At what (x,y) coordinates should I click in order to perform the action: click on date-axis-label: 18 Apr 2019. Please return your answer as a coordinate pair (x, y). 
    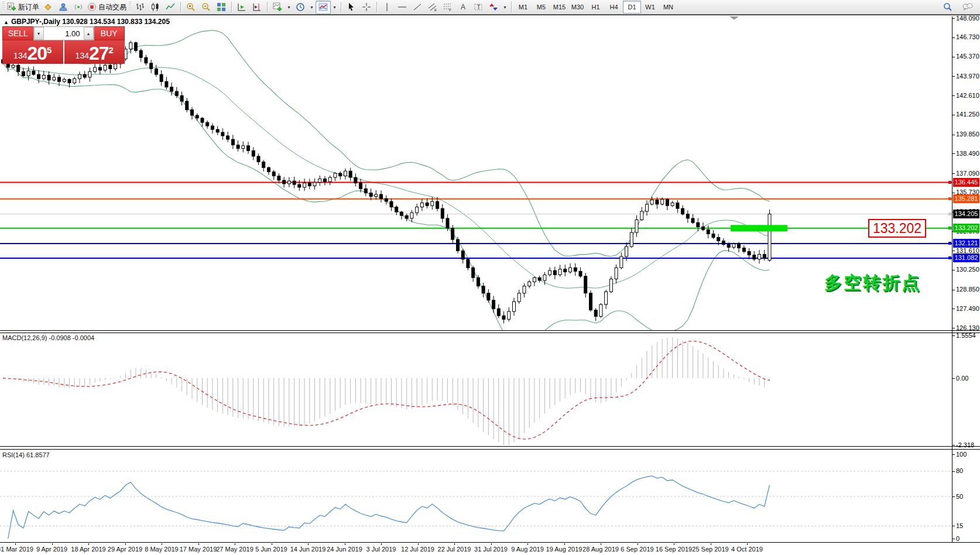
    Looking at the image, I should click on (88, 549).